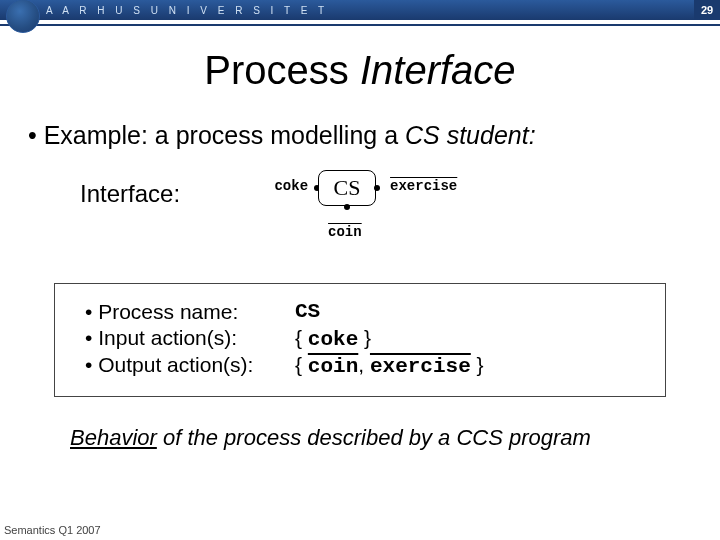 Image resolution: width=720 pixels, height=540 pixels. I want to click on interface-label: Interface:, so click(130, 194).